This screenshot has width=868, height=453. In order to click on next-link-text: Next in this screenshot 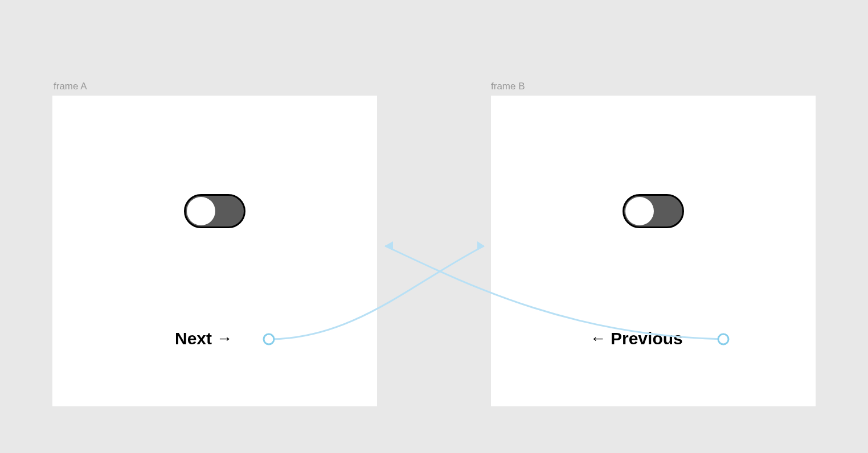, I will do `click(194, 339)`.